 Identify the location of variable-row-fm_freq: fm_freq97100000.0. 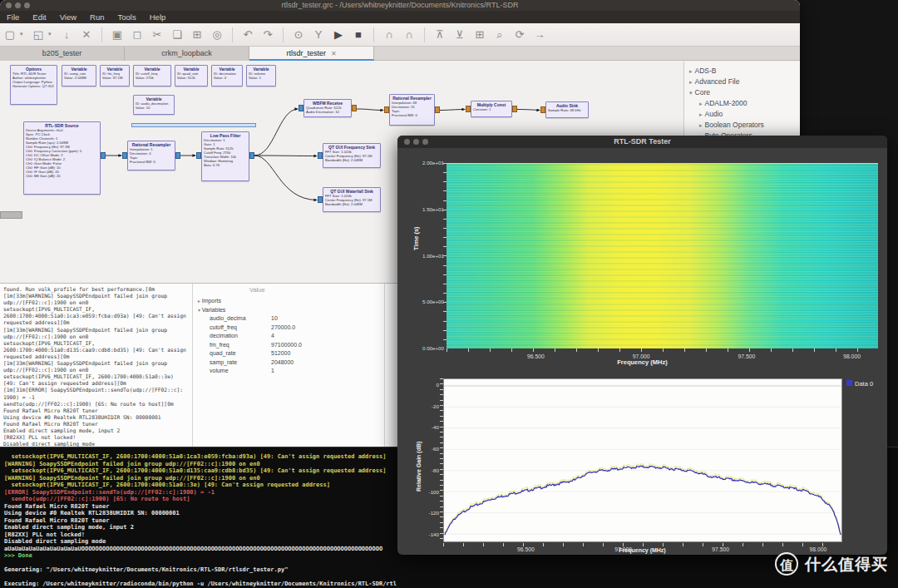
(291, 346).